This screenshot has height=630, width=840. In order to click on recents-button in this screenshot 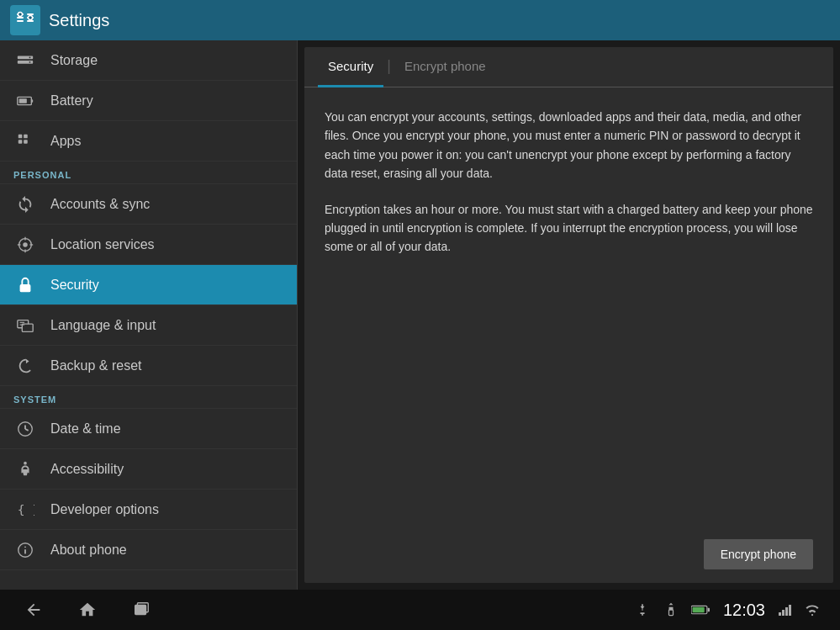, I will do `click(141, 610)`.